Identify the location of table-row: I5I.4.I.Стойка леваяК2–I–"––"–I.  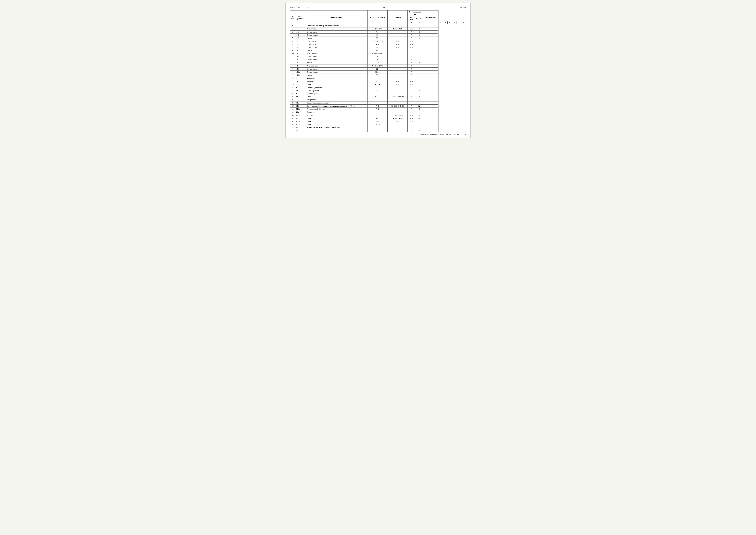
(378, 69).